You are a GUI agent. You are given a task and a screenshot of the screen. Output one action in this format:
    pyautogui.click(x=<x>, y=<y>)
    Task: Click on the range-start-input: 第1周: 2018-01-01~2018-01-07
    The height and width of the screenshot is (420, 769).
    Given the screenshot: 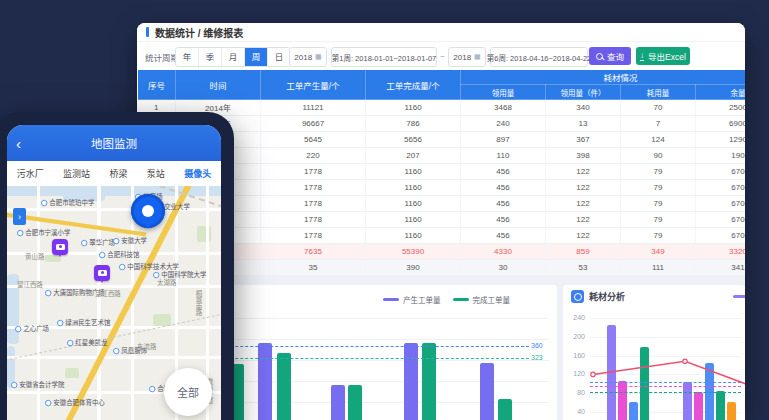 What is the action you would take?
    pyautogui.click(x=384, y=57)
    